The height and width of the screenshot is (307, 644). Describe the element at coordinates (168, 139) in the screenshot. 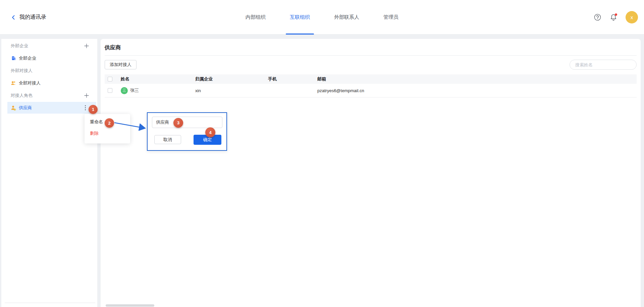

I see `cancel-button: 取消` at that location.